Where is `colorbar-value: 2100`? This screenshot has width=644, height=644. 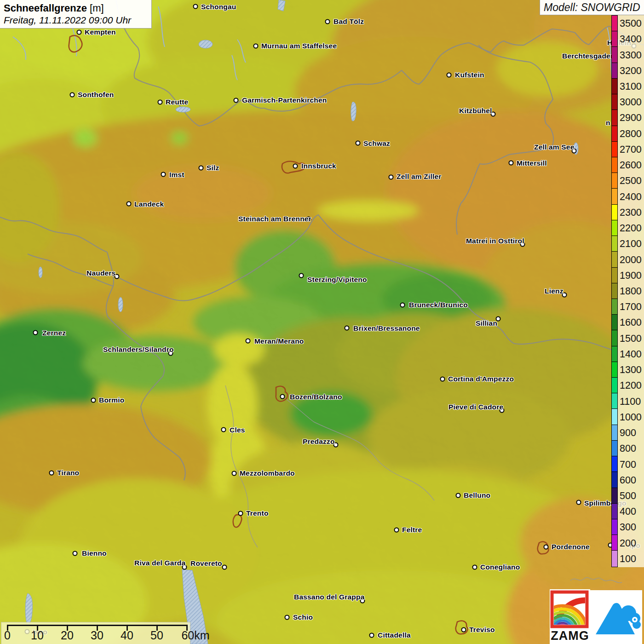 colorbar-value: 2100 is located at coordinates (631, 244).